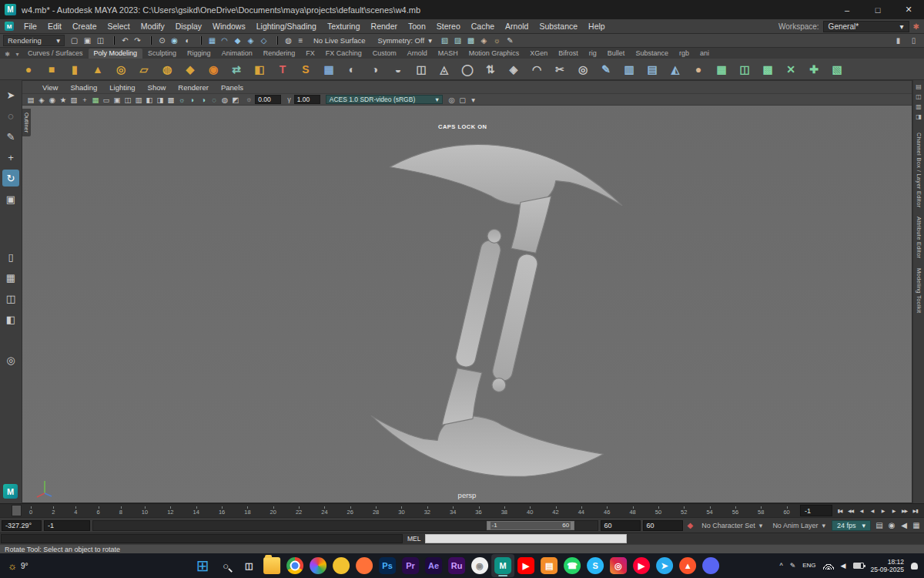 The height and width of the screenshot is (578, 924). Describe the element at coordinates (526, 539) in the screenshot. I see `command-result-field` at that location.